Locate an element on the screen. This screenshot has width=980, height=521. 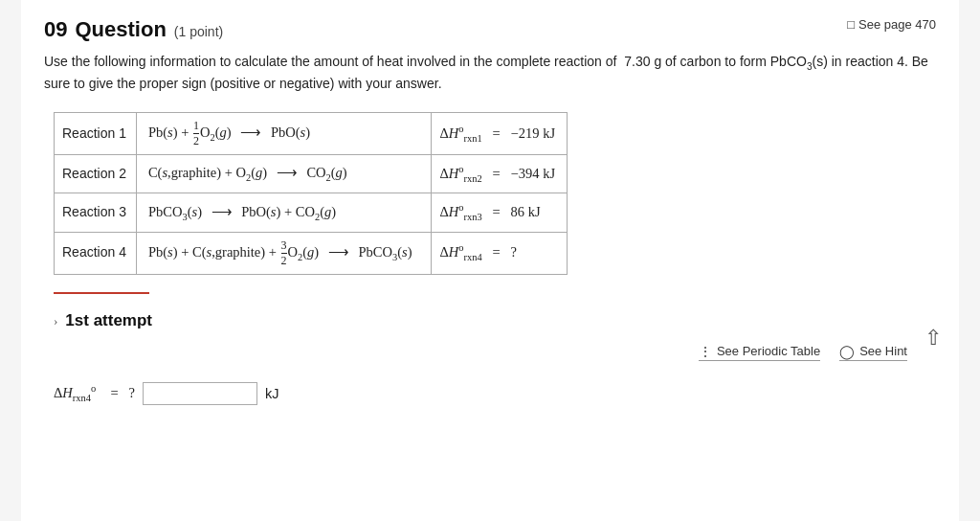
answer-row: ΔHrxn4o = ? kJ is located at coordinates (495, 394).